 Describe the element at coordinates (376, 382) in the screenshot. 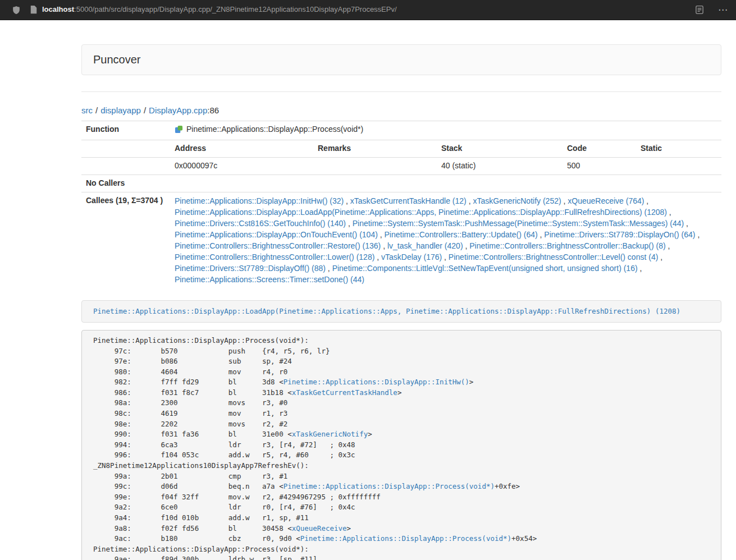

I see `code-symbol-link: Pinetime::Applications::DisplayApp::Init…` at that location.